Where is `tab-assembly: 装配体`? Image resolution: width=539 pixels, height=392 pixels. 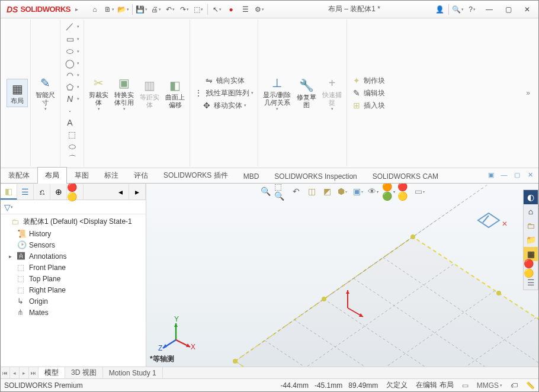
tab-assembly: 装配体 is located at coordinates (19, 175).